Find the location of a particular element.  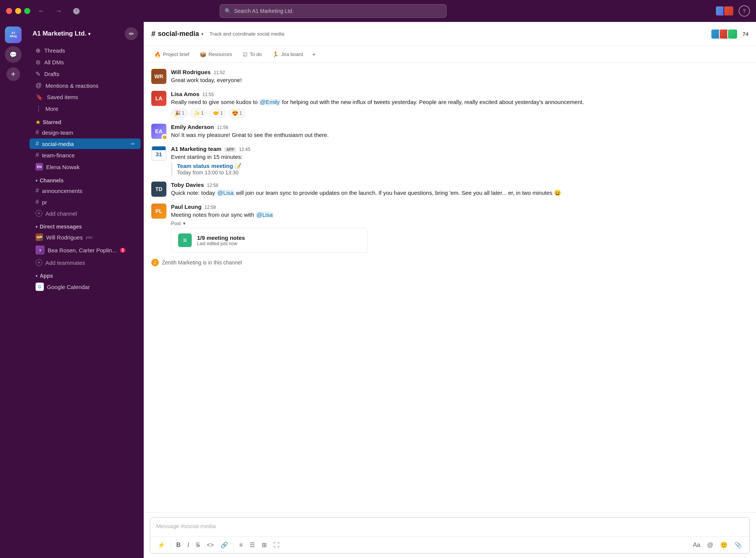

unordered-list-button: ☰ is located at coordinates (252, 545).